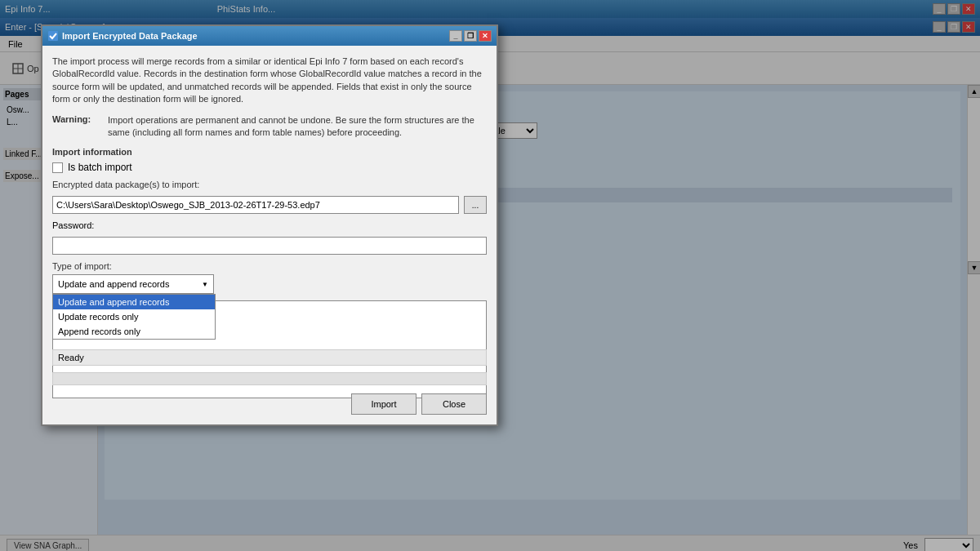  I want to click on type-option-0: Update and append records, so click(134, 302).